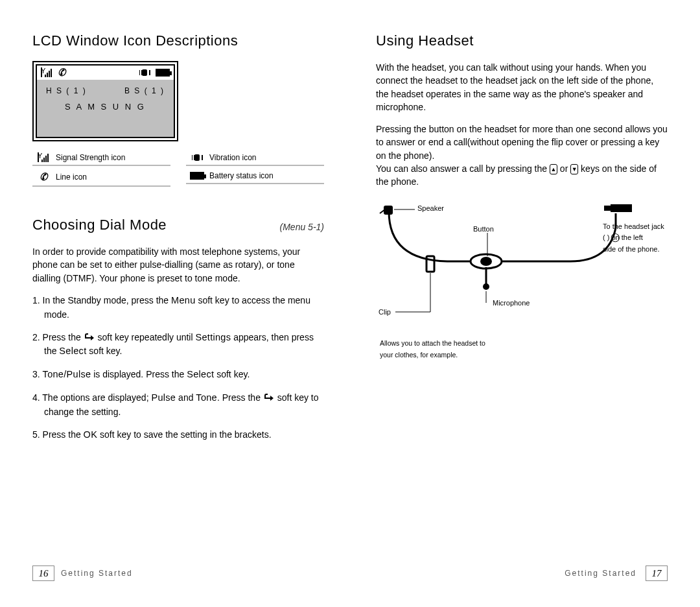 The width and height of the screenshot is (700, 607). Describe the element at coordinates (178, 307) in the screenshot. I see `step-1: 1. In the Standby mode, press the Menu s…` at that location.